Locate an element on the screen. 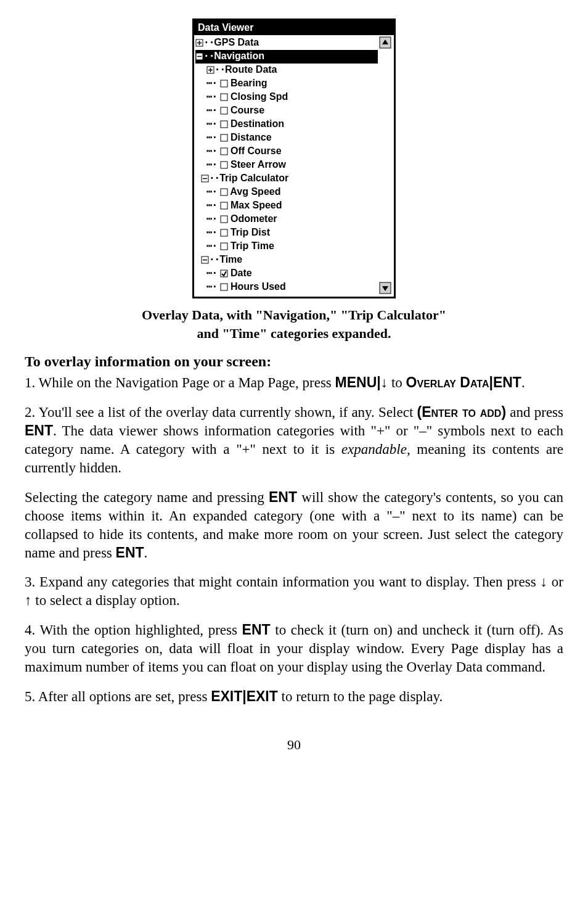  window-title: Data Viewer is located at coordinates (294, 28).